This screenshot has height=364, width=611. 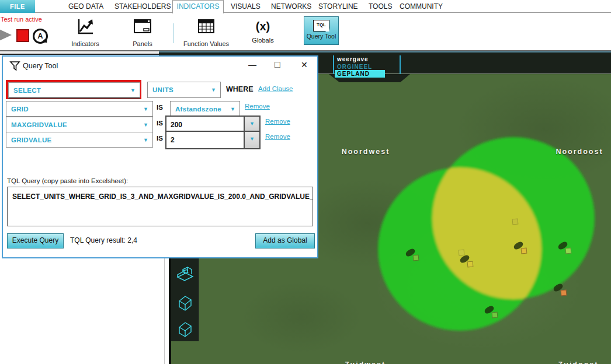 What do you see at coordinates (143, 27) in the screenshot?
I see `panels-window-icon` at bounding box center [143, 27].